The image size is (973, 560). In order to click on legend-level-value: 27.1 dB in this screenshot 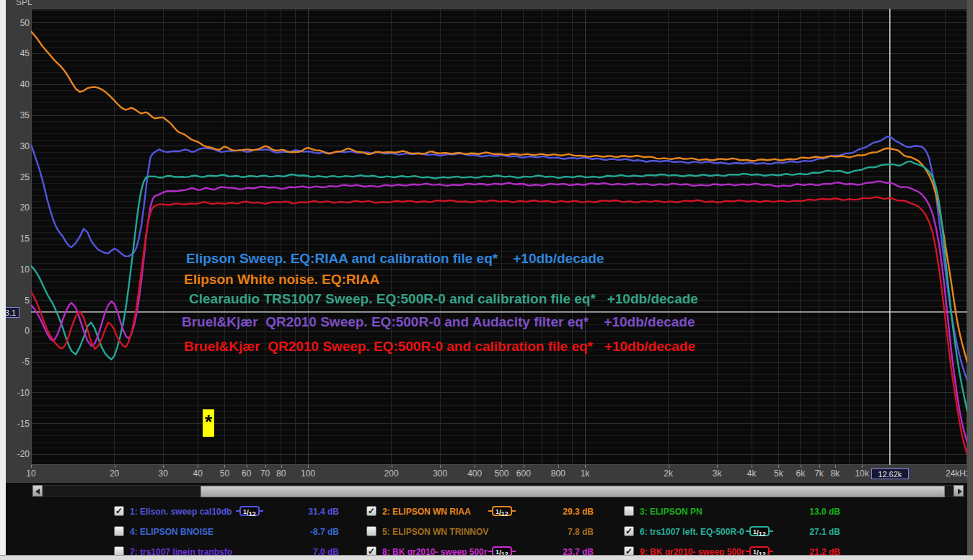, I will do `click(801, 532)`.